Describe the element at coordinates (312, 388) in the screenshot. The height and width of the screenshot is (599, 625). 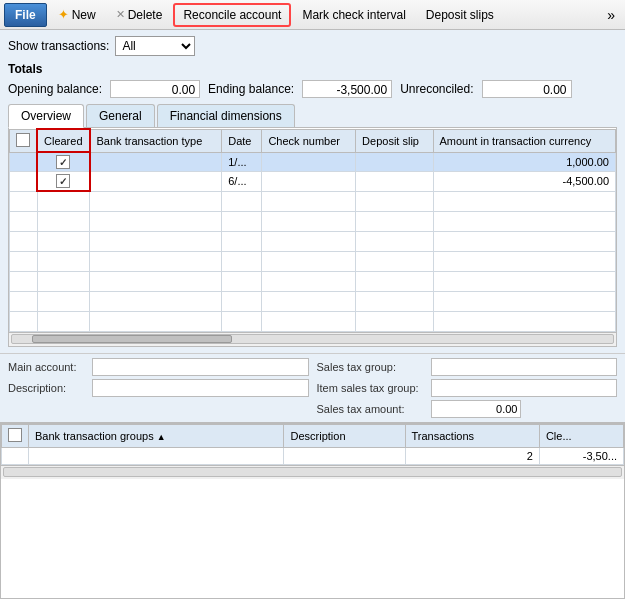
I see `details-grid: Main account: Sales tax group: Descripti…` at that location.